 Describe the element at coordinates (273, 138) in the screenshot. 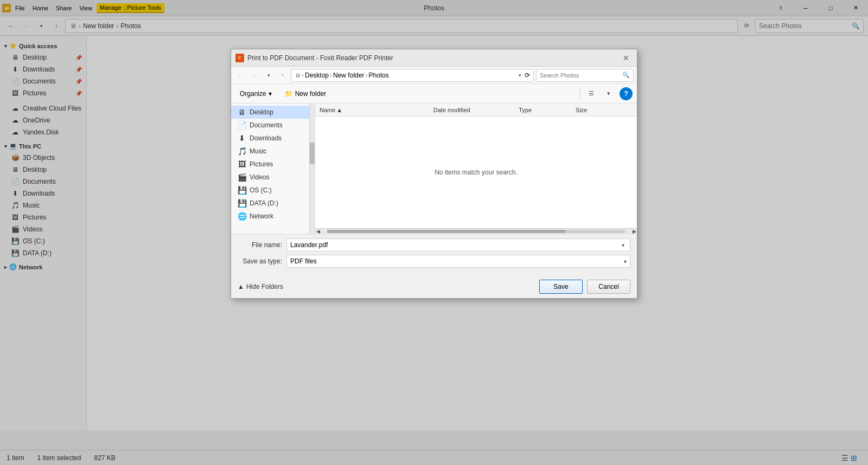

I see `dialog-sidebar-downloads: ⬇ Downloads` at that location.